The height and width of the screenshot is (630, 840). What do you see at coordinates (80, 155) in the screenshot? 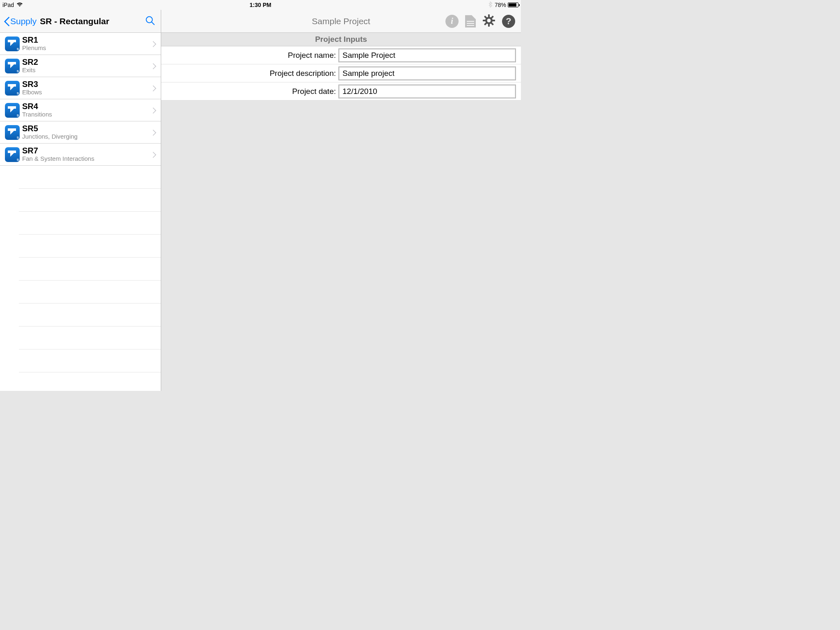
I see `list-item: SSR7Fan & System Interactions` at bounding box center [80, 155].